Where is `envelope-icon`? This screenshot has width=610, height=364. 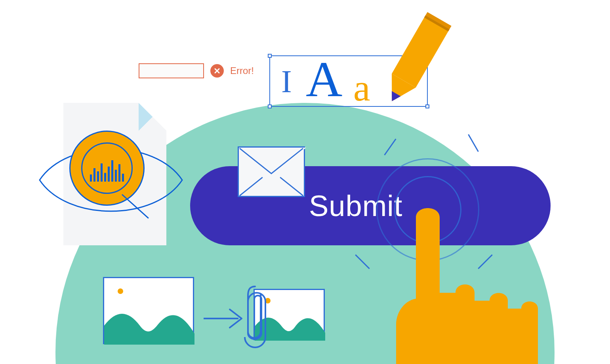
envelope-icon is located at coordinates (271, 172).